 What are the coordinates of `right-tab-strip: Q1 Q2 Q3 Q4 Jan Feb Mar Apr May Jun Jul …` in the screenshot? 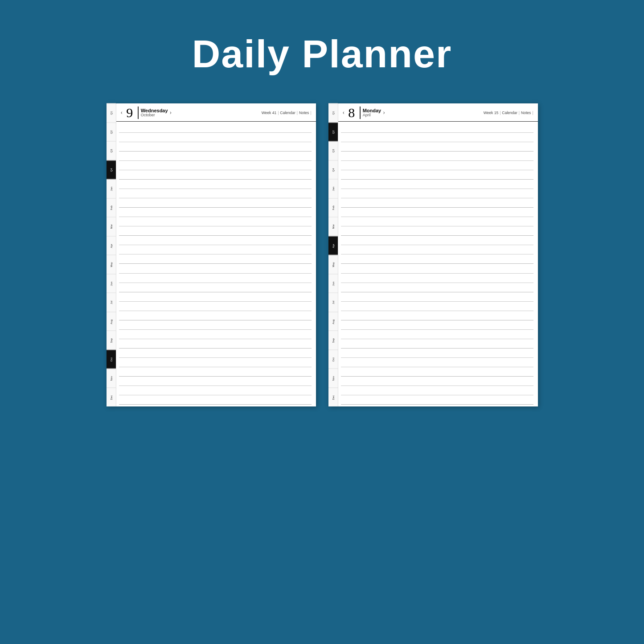 It's located at (333, 255).